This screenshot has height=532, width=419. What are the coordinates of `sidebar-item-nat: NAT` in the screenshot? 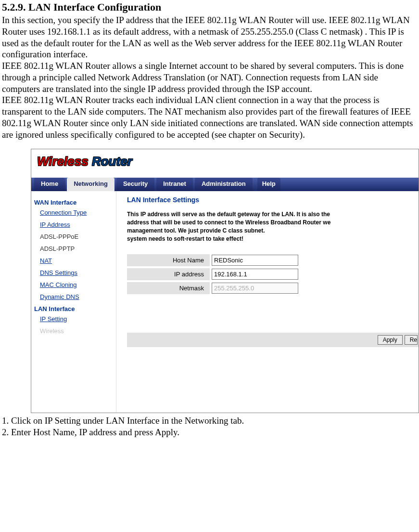 It's located at (78, 261).